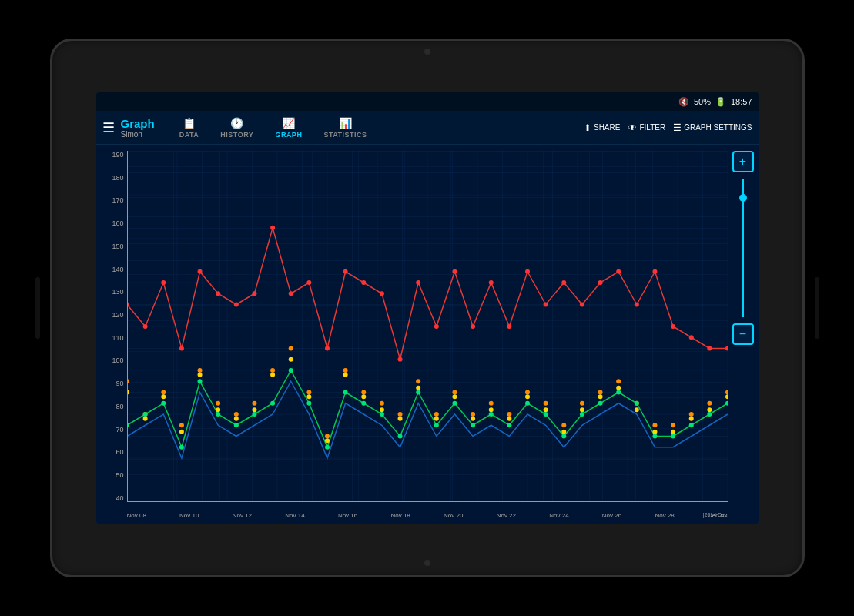  What do you see at coordinates (427, 502) in the screenshot?
I see `x-axis-line` at bounding box center [427, 502].